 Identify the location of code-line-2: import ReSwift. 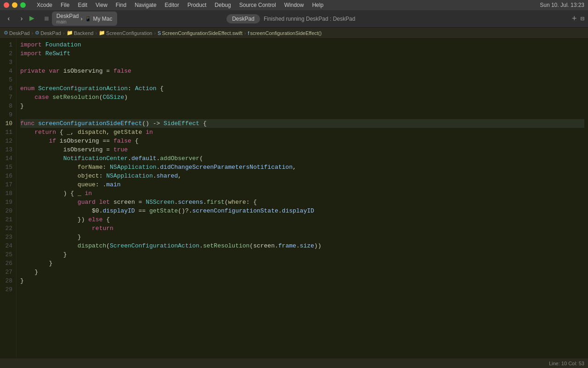
(302, 53).